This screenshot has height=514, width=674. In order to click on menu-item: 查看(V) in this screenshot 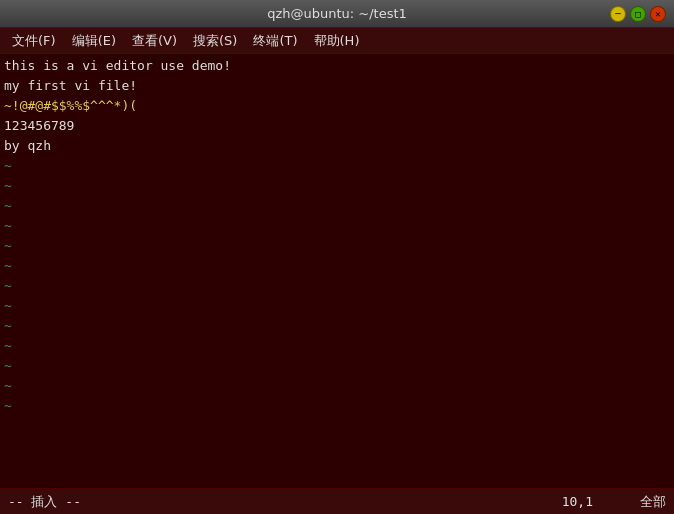, I will do `click(154, 41)`.